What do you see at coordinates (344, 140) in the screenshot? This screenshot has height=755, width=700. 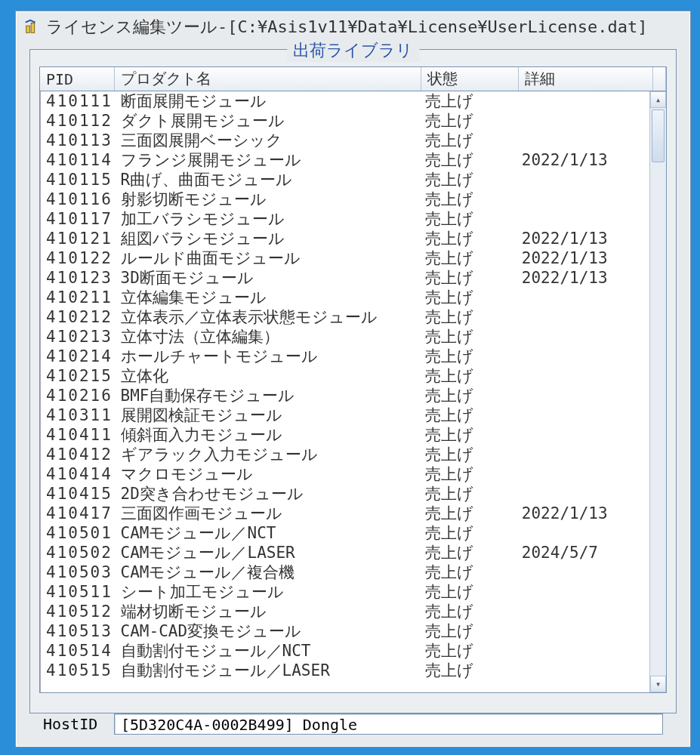 I see `table-row: 410113三面図展開ベーシック売上げ` at bounding box center [344, 140].